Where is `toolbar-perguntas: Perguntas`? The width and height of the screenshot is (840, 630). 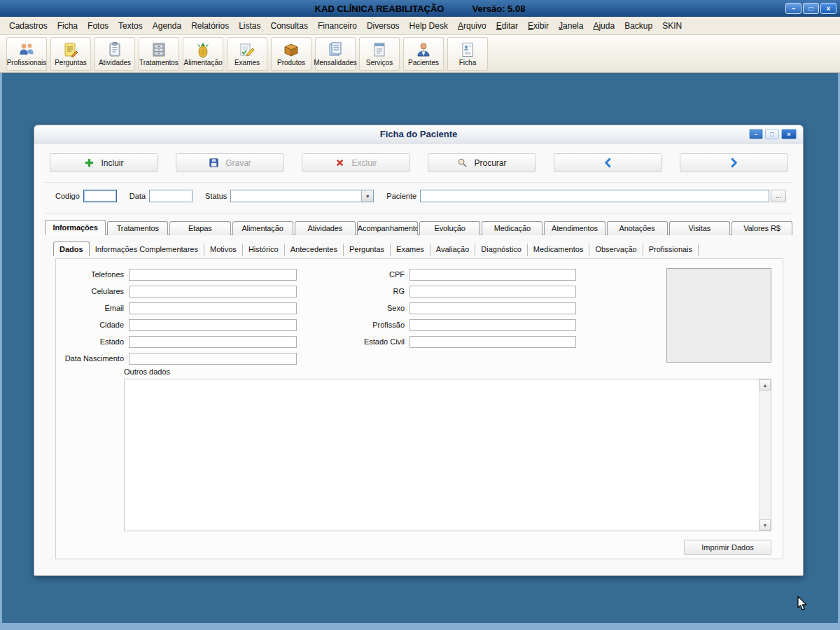
toolbar-perguntas: Perguntas is located at coordinates (71, 54).